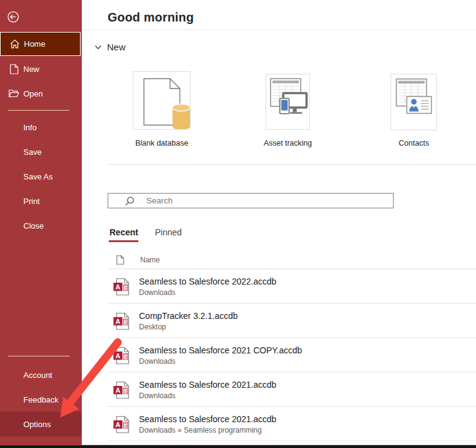 The image size is (476, 448). I want to click on sidebar-item-options: Options, so click(41, 424).